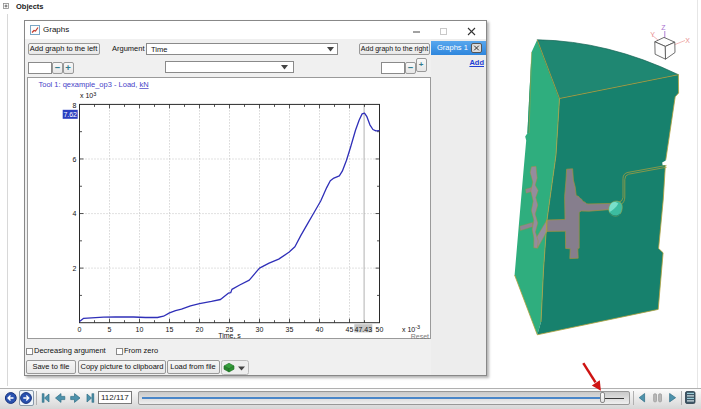 This screenshot has width=701, height=409. I want to click on svg-text: 20, so click(200, 330).